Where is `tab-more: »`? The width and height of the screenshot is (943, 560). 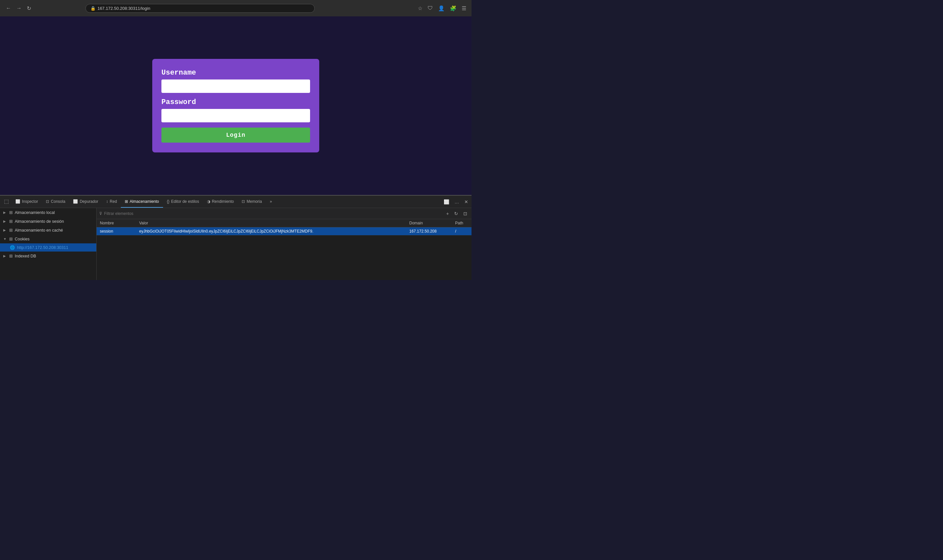
tab-more: » is located at coordinates (271, 202).